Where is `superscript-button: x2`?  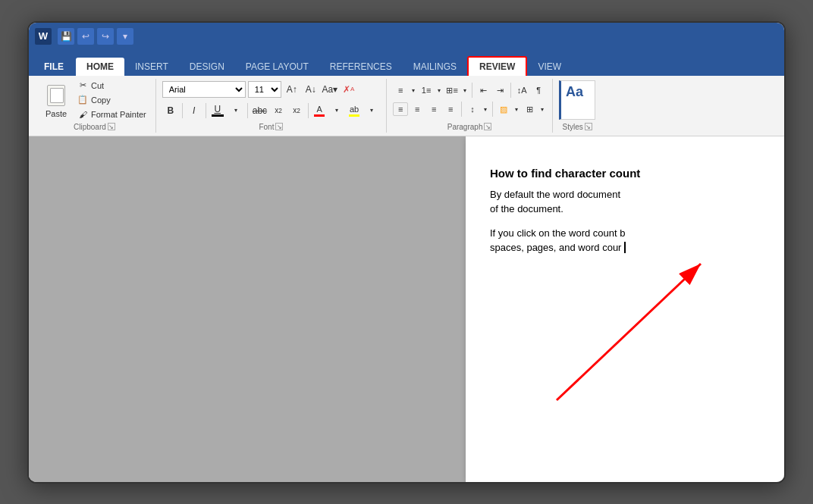 superscript-button: x2 is located at coordinates (297, 111).